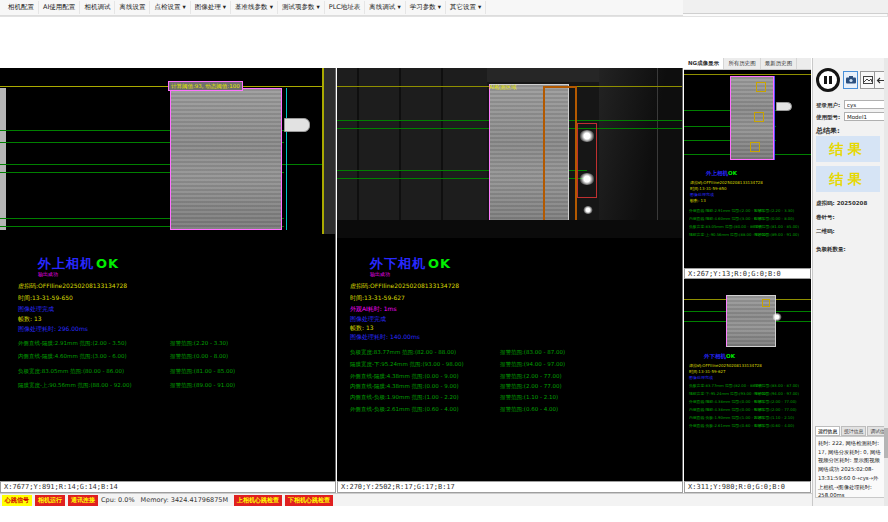 The width and height of the screenshot is (888, 522). What do you see at coordinates (748, 380) in the screenshot?
I see `thumb-view-lower: 外下相机OK 虚拟码:OFFIline20250208133134728 时间:…` at bounding box center [748, 380].